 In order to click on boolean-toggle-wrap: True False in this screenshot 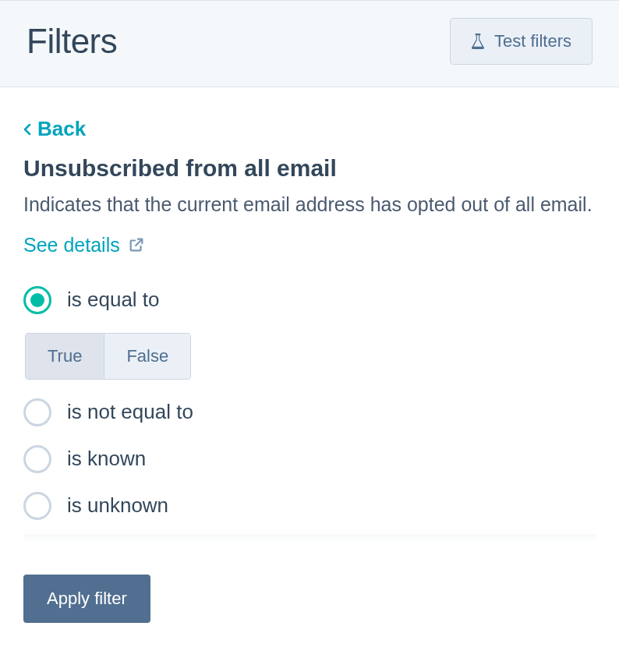, I will do `click(310, 356)`.